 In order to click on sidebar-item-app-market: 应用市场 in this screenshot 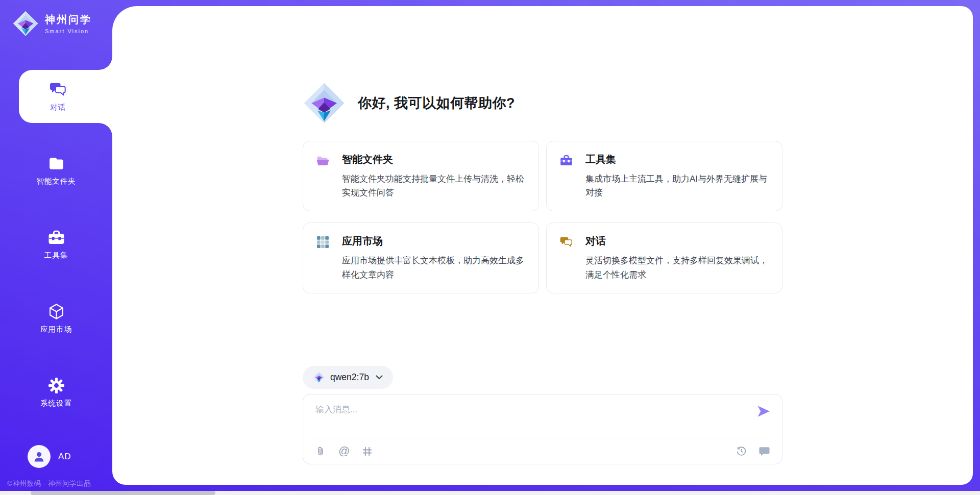, I will do `click(56, 318)`.